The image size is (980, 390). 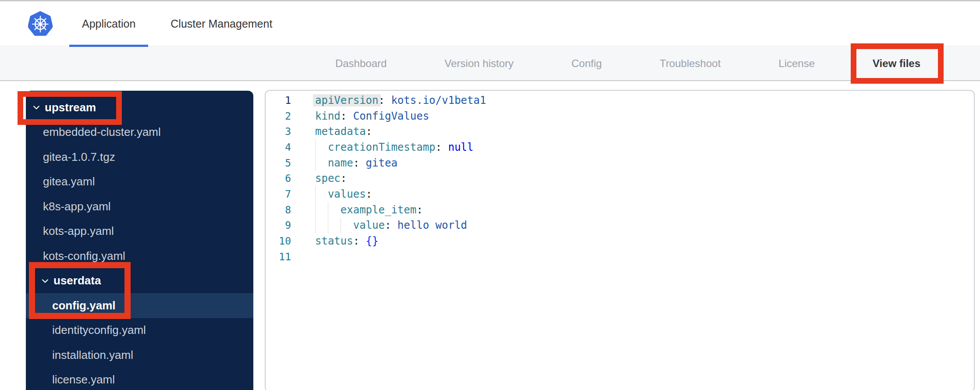 What do you see at coordinates (620, 226) in the screenshot?
I see `code-line-9: 9value: hello world` at bounding box center [620, 226].